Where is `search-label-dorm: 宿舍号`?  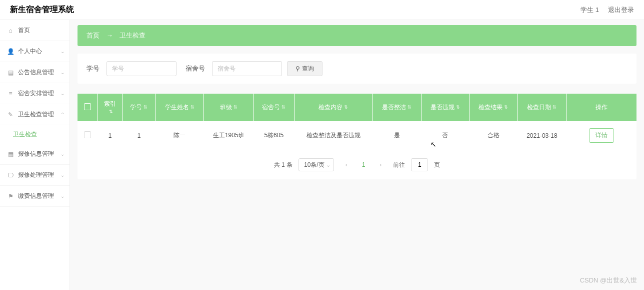
search-label-dorm: 宿舍号 is located at coordinates (195, 69).